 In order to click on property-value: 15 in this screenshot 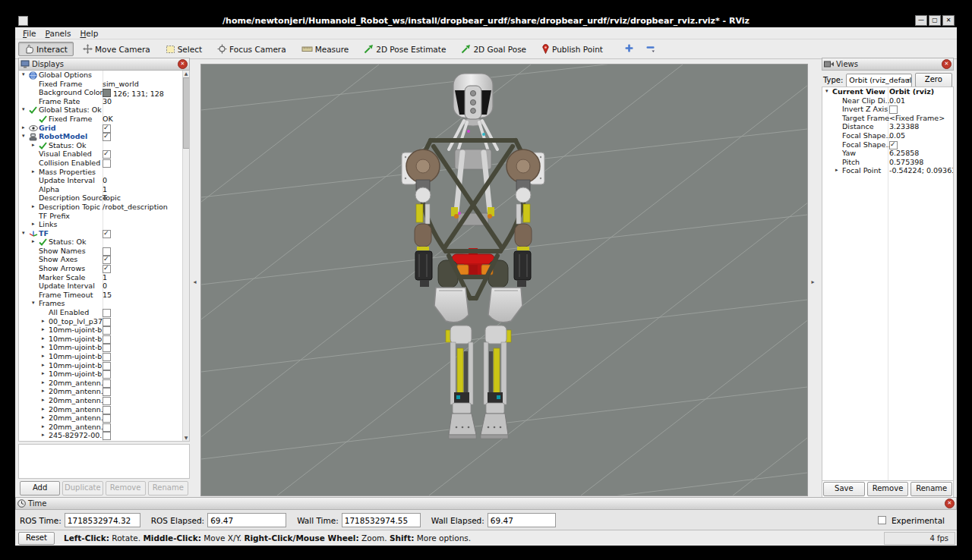, I will do `click(107, 295)`.